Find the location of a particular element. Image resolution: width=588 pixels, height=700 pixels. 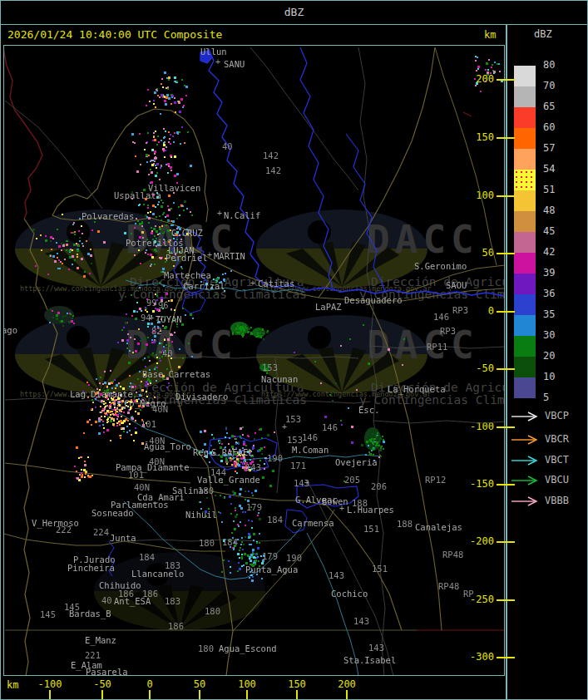

map-road-number: 183 is located at coordinates (173, 601).